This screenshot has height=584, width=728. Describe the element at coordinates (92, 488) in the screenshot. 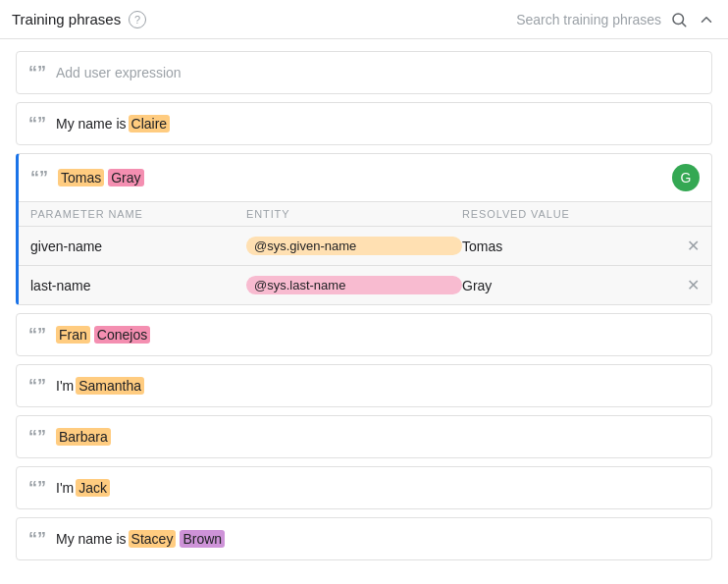

I see `phrase-highlight-jack: Jack` at that location.